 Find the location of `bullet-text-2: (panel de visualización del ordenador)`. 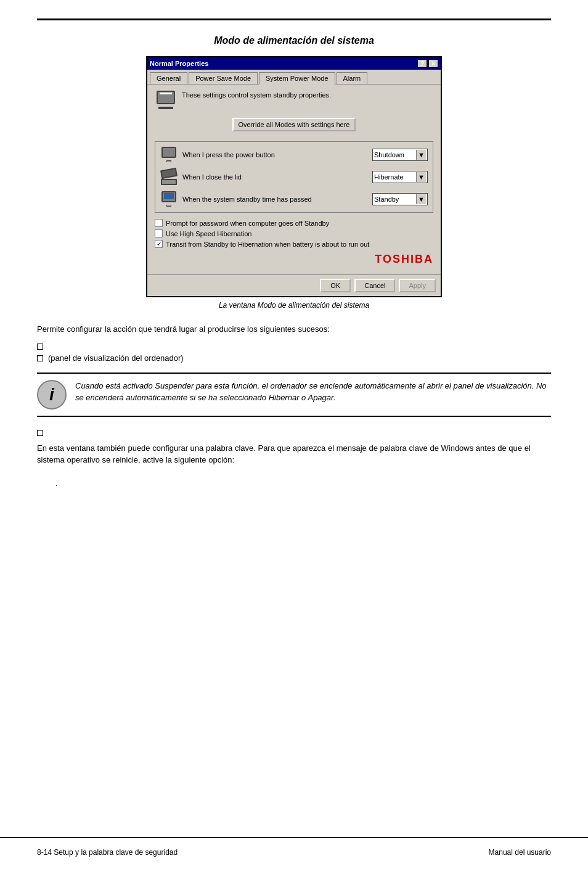

bullet-text-2: (panel de visualización del ordenador) is located at coordinates (116, 358).